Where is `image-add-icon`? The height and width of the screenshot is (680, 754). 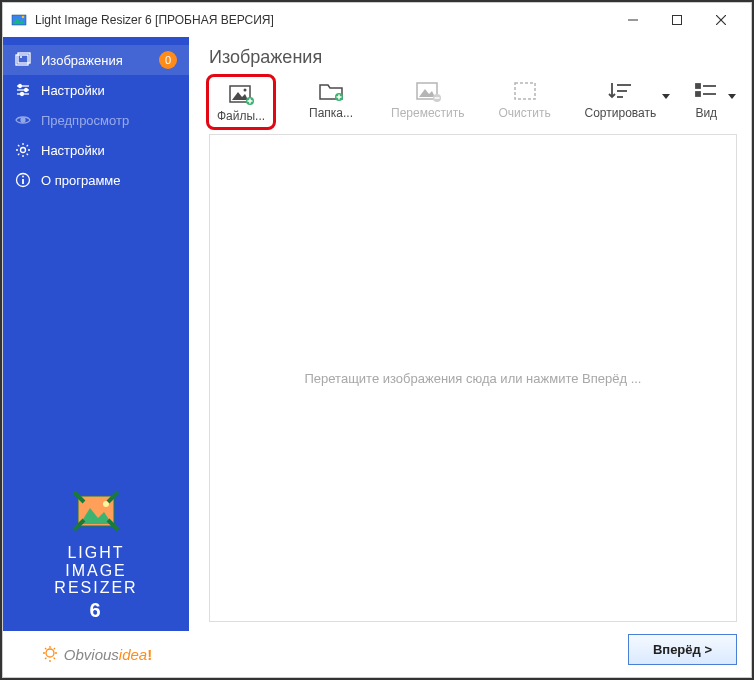 image-add-icon is located at coordinates (241, 94).